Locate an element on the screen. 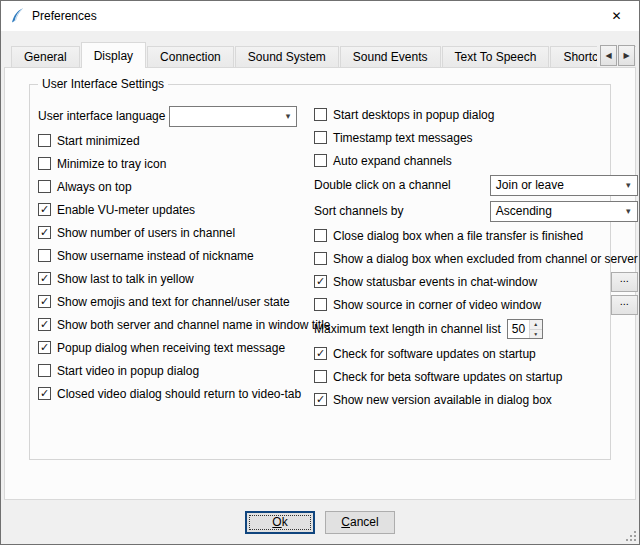 The height and width of the screenshot is (545, 640). statusbar-events-config-button: ... is located at coordinates (624, 282).